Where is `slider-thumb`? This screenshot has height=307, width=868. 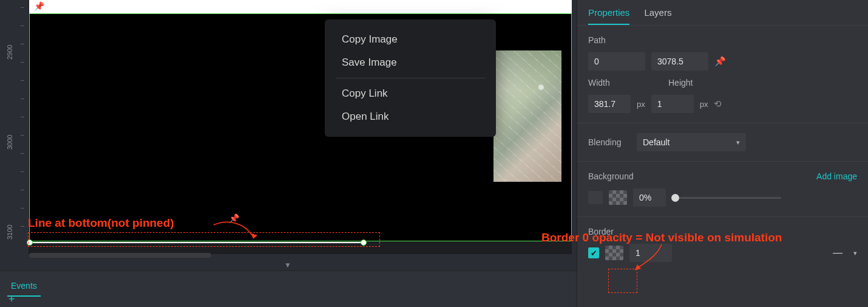
slider-thumb is located at coordinates (675, 198).